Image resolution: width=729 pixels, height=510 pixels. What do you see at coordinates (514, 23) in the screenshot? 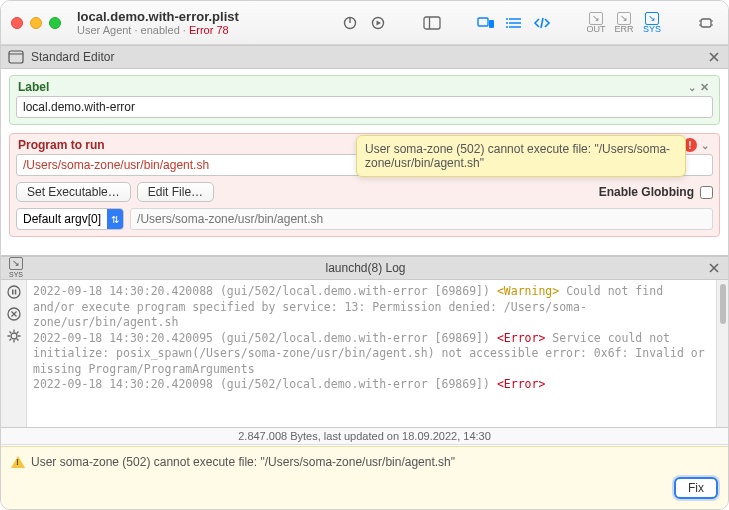
I see `list-icon` at bounding box center [514, 23].